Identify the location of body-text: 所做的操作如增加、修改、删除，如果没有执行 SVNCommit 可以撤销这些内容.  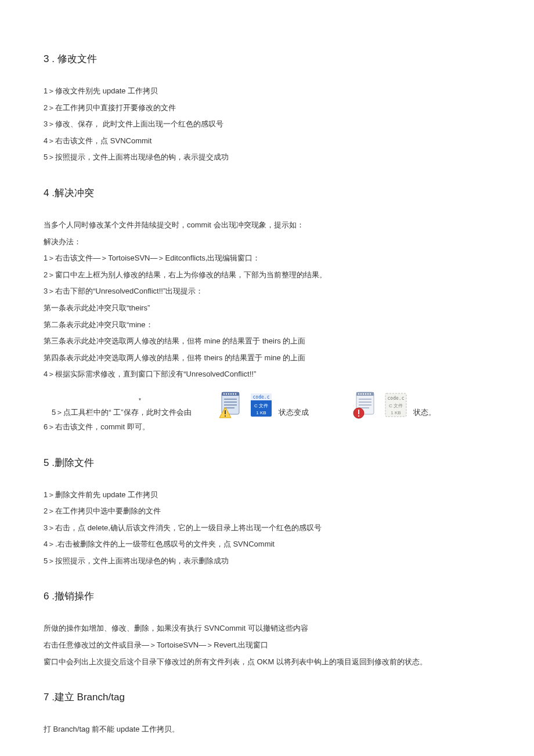
(267, 629).